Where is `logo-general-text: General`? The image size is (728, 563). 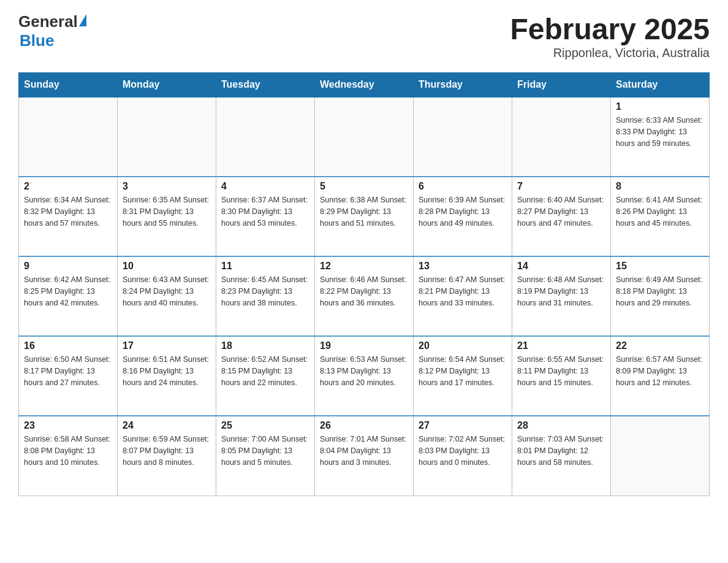 logo-general-text: General is located at coordinates (48, 22).